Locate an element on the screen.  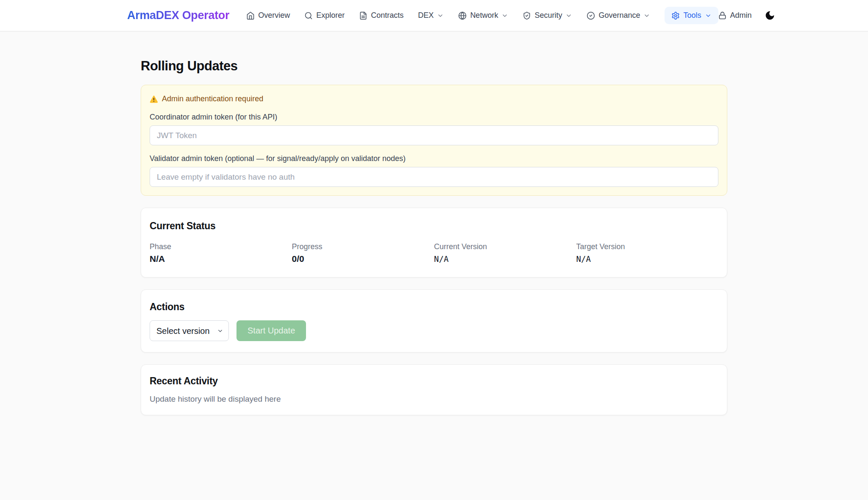
status-field-label: Current Version is located at coordinates (505, 247).